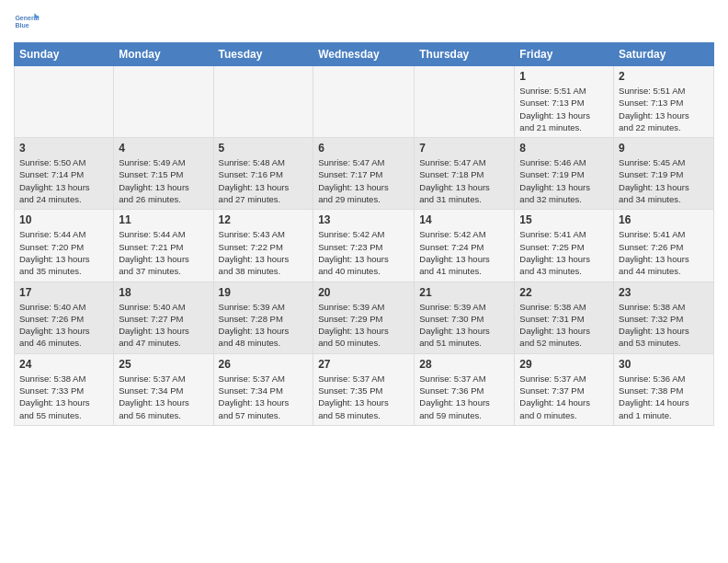  Describe the element at coordinates (364, 293) in the screenshot. I see `day-number: 20` at that location.